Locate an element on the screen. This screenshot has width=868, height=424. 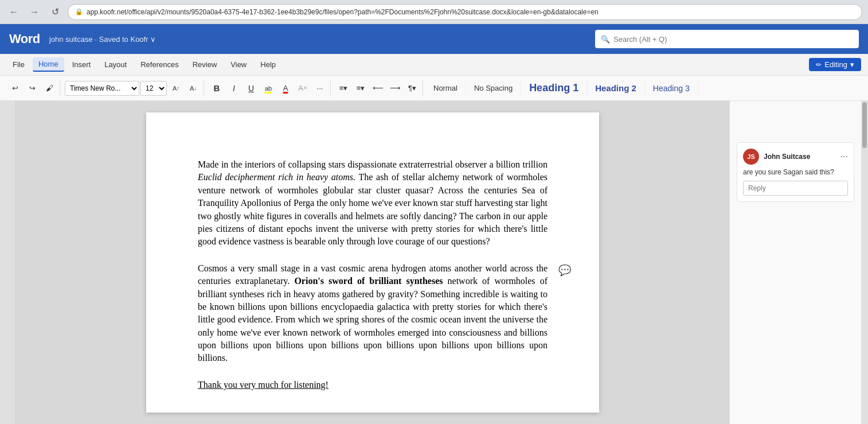
paragraph-3: Thank you very much for listening! is located at coordinates (373, 385).